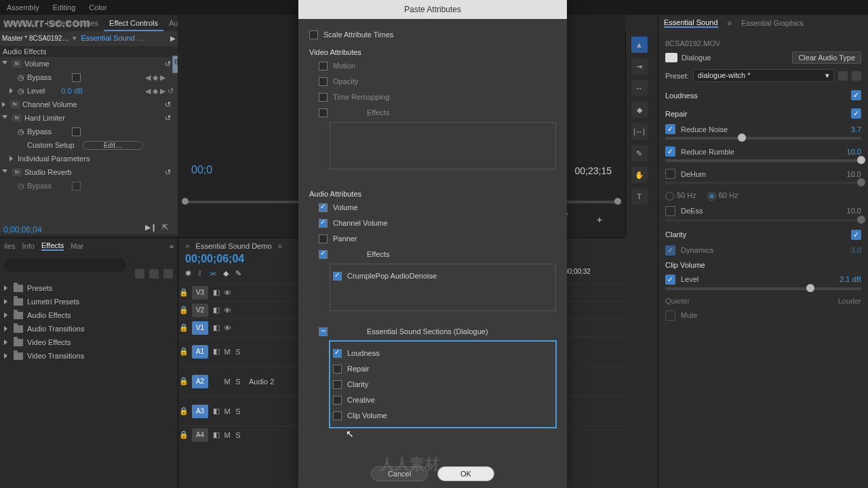 This screenshot has height=488, width=868. Describe the element at coordinates (639, 66) in the screenshot. I see `track-select-icon: ⇥` at that location.